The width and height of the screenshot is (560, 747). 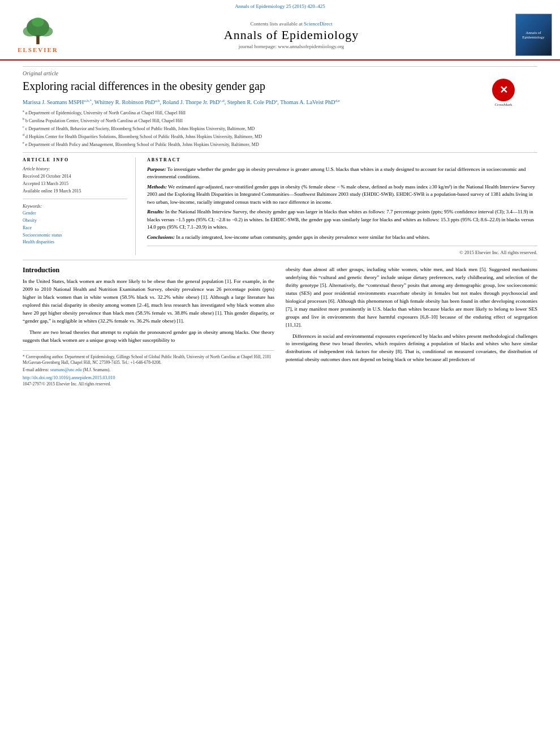 What do you see at coordinates (280, 112) in the screenshot?
I see `affiliation-a: a a Department of Epidemiology, Universi…` at bounding box center [280, 112].